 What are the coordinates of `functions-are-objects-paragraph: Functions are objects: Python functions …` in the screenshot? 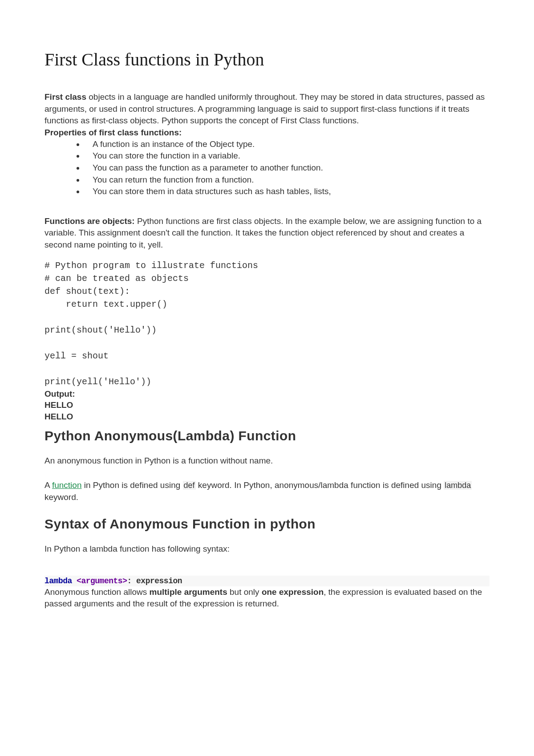 It's located at (267, 233).